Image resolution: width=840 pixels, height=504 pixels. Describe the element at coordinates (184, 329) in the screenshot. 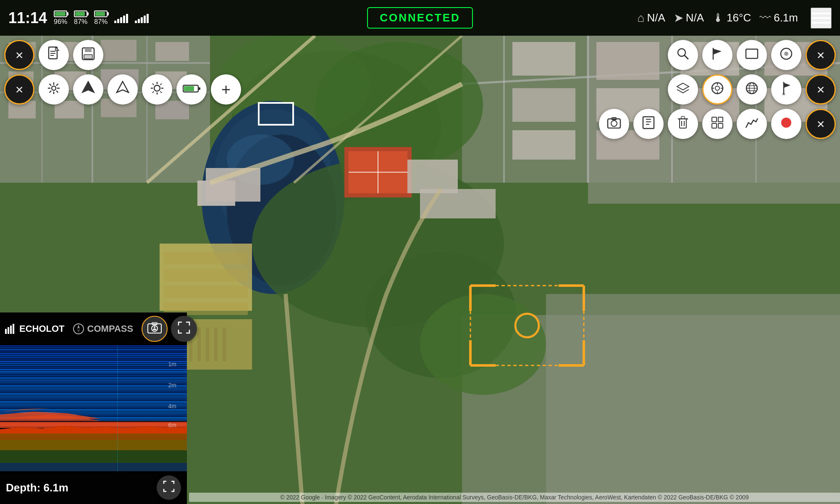

I see `echolot-expand-button` at that location.